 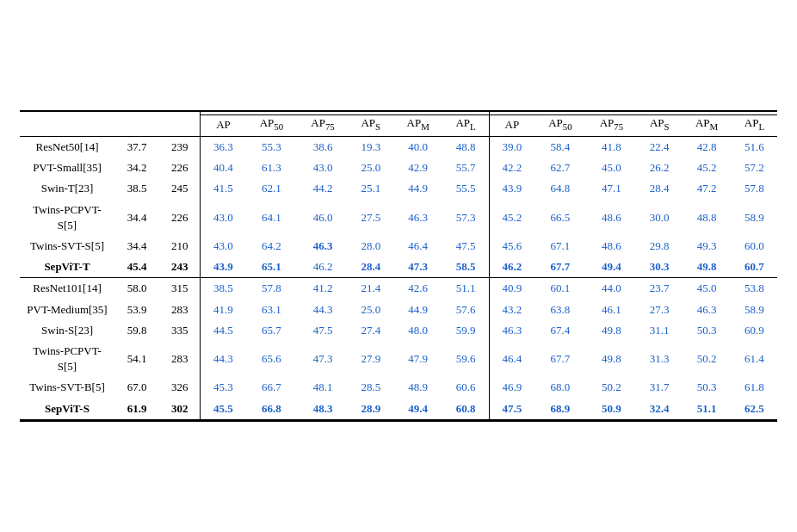 I want to click on r3-ap75-header: AP75, so click(x=612, y=126).